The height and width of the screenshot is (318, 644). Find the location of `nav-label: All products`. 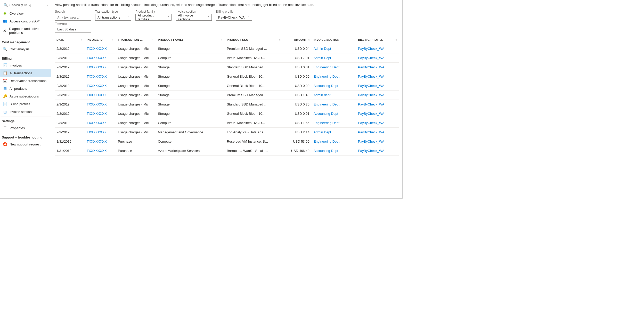

nav-label: All products is located at coordinates (18, 89).